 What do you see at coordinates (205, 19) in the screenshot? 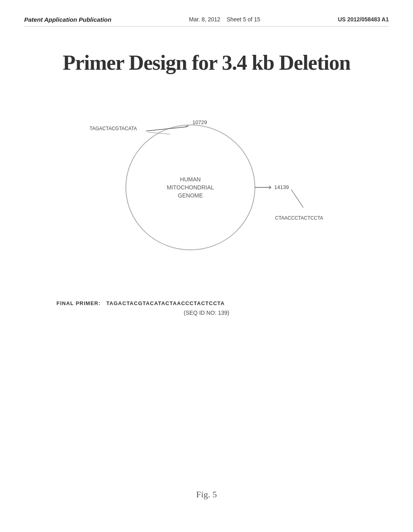
I see `publication-date: Mar. 8, 2012` at bounding box center [205, 19].